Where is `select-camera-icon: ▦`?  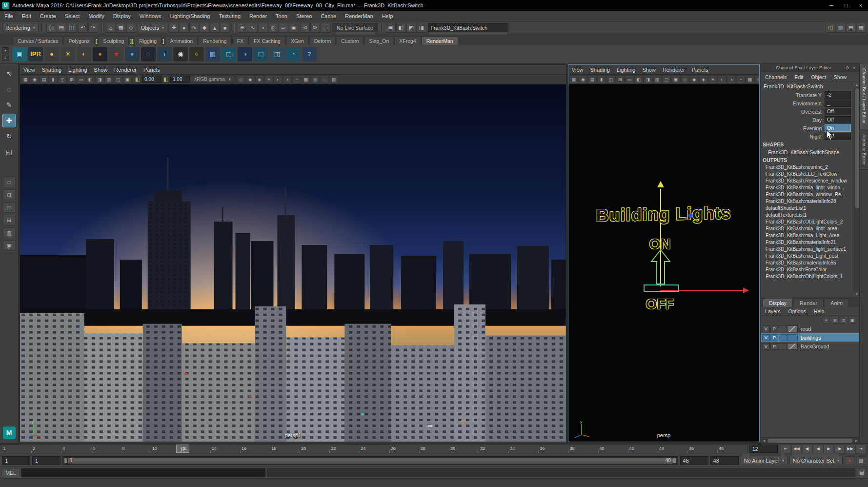 select-camera-icon: ▦ is located at coordinates (25, 80).